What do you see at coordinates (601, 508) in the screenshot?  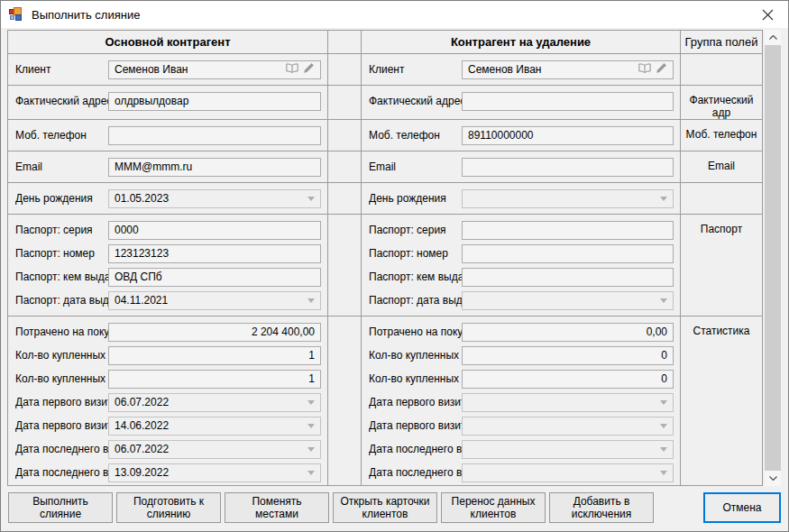 I see `add-exclusions-button: Добавить в исключения` at bounding box center [601, 508].